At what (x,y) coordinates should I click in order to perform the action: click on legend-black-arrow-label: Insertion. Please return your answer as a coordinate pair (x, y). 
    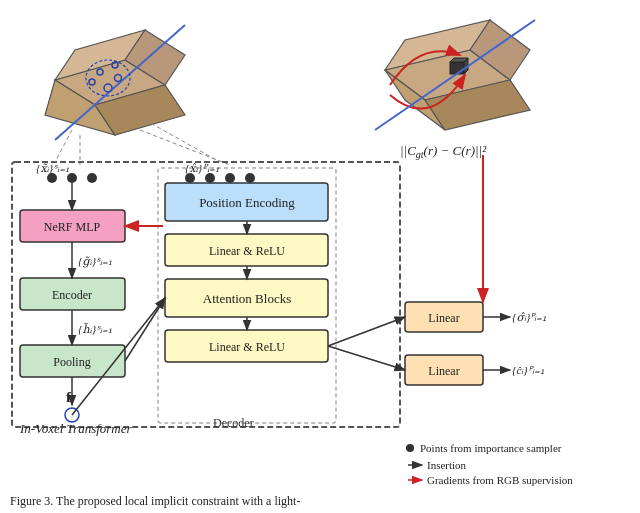
    Looking at the image, I should click on (447, 465).